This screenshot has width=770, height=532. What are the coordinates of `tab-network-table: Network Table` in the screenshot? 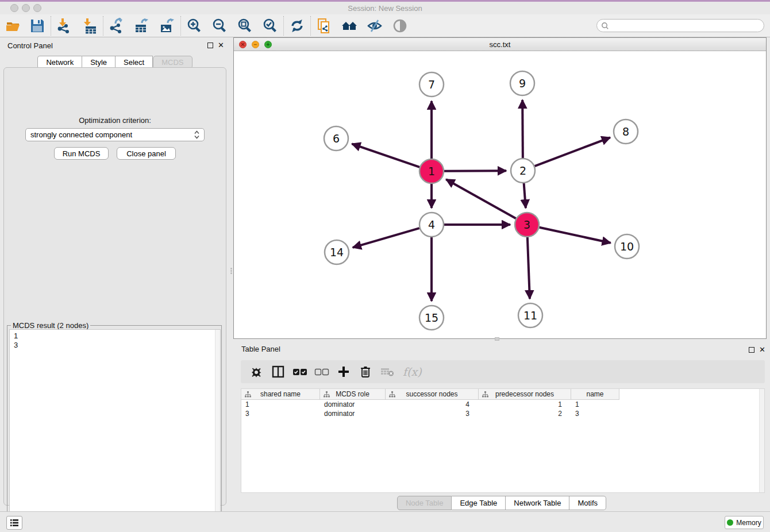 It's located at (538, 503).